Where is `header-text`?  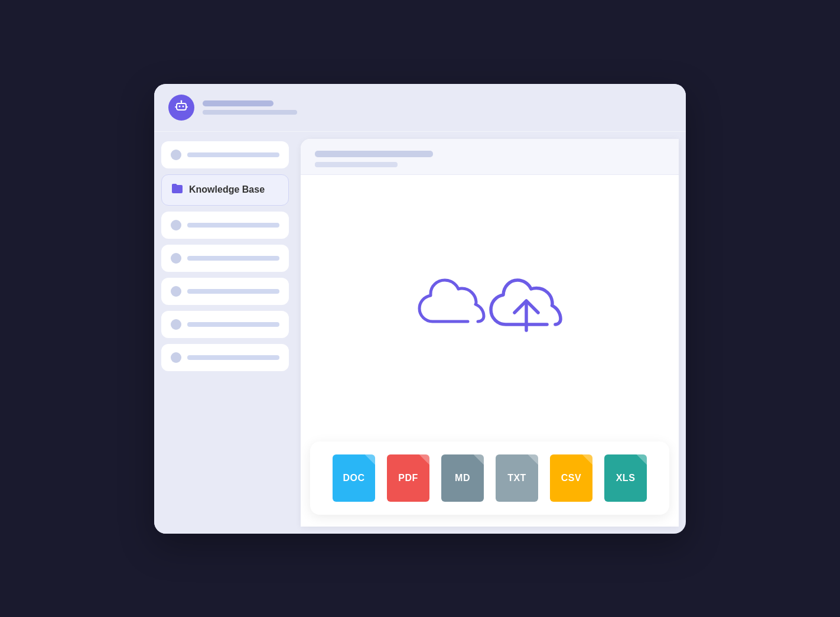 header-text is located at coordinates (250, 108).